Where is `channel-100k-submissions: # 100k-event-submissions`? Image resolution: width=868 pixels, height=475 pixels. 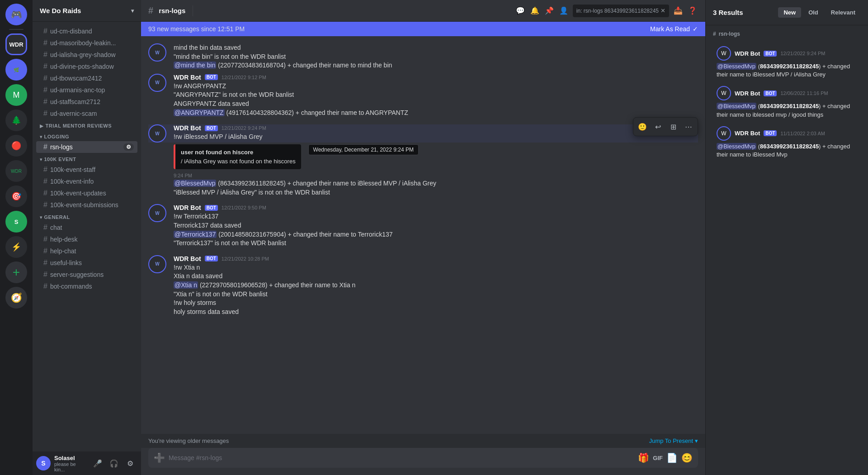
channel-100k-submissions: # 100k-event-submissions is located at coordinates (87, 205).